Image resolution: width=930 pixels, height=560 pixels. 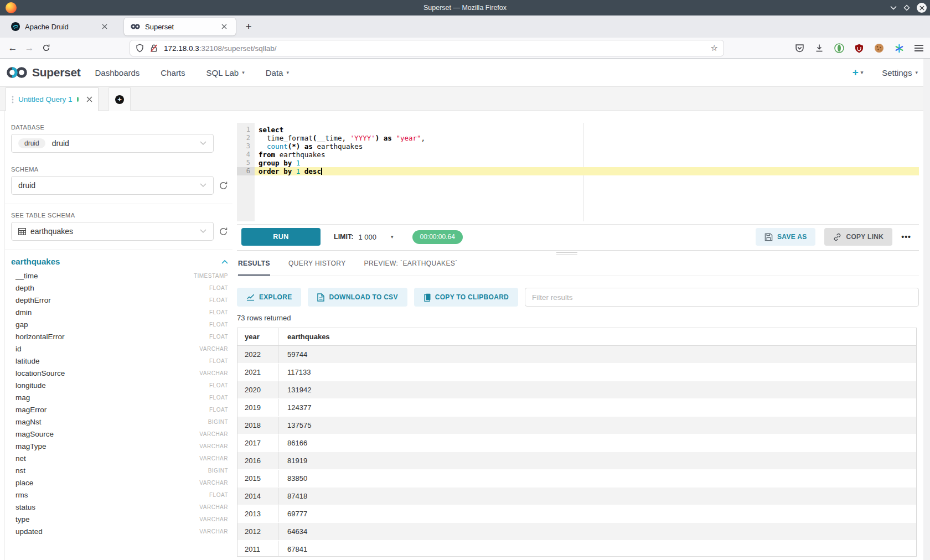 I want to click on nav-item-dashboards: Dashboards, so click(x=117, y=73).